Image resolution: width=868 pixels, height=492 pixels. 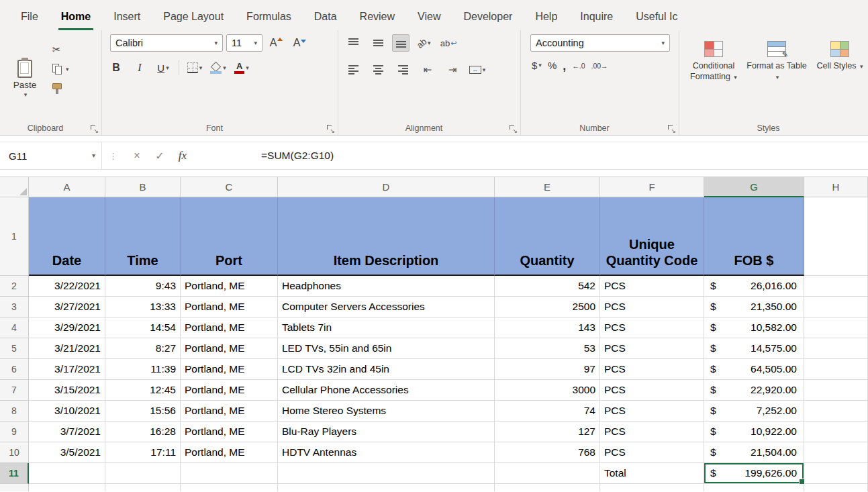 What do you see at coordinates (67, 187) in the screenshot?
I see `column-header-a: A` at bounding box center [67, 187].